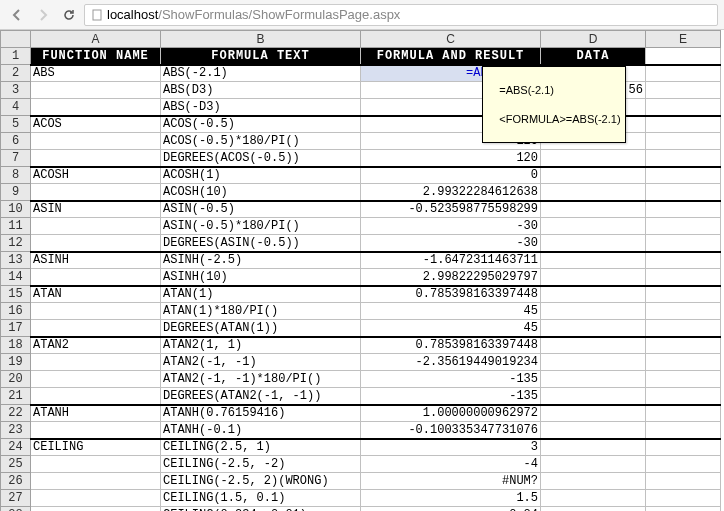 The width and height of the screenshot is (724, 511). What do you see at coordinates (261, 142) in the screenshot?
I see `cell: ACOS(-0.5)*180/PI()` at bounding box center [261, 142].